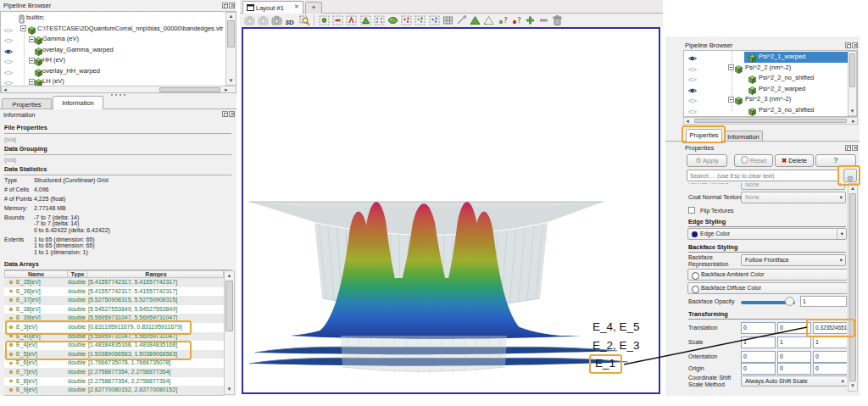  Describe the element at coordinates (771, 58) in the screenshot. I see `tree-row-psi21-warped: Psi^2_1_warped` at that location.